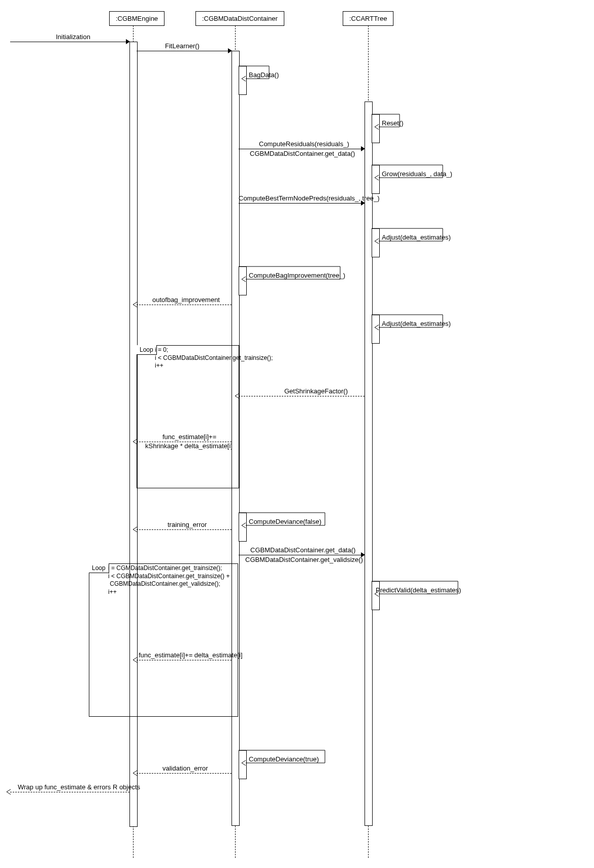  I want to click on activation-tree, so click(369, 464).